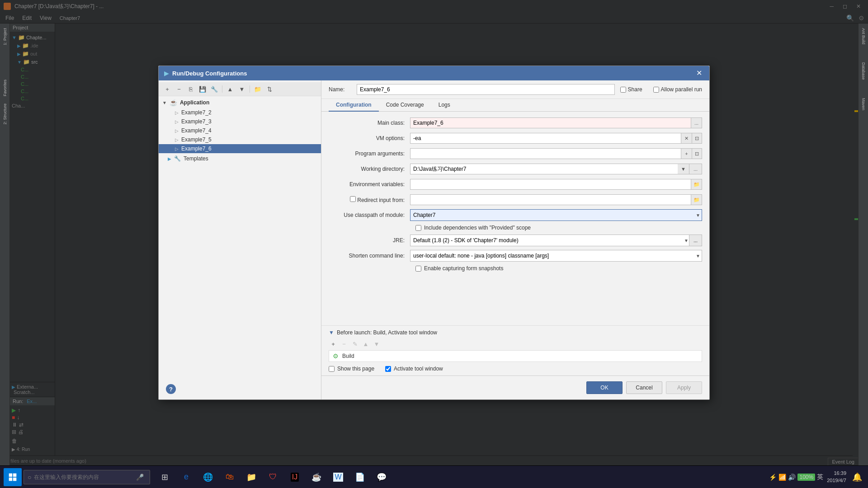 The width and height of the screenshot is (868, 488). I want to click on tab-configuration: Configuration, so click(354, 105).